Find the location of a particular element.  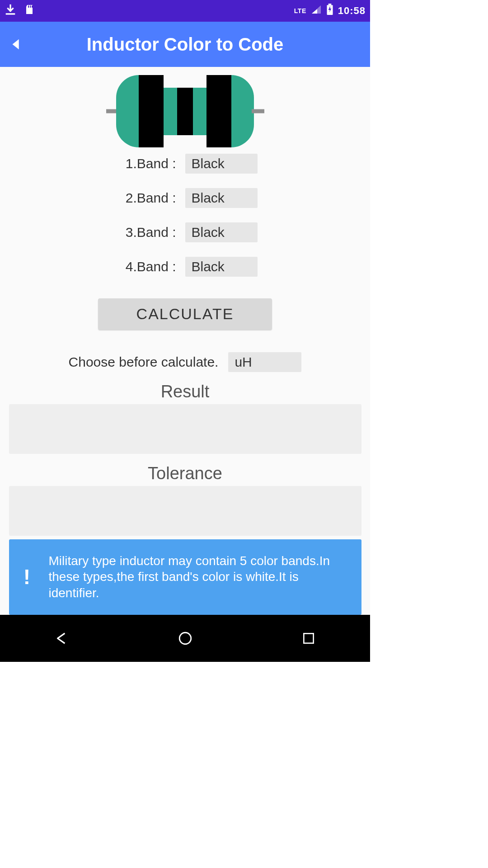

triangle-back-icon is located at coordinates (62, 638).